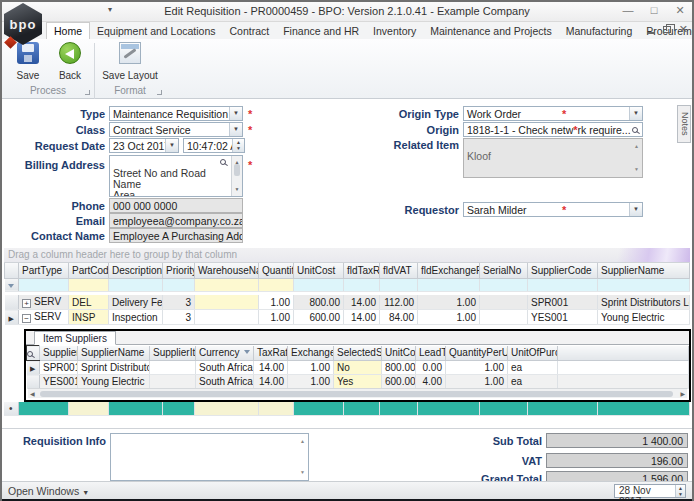  What do you see at coordinates (176, 130) in the screenshot?
I see `class-dropdown: Contract Service ▼` at bounding box center [176, 130].